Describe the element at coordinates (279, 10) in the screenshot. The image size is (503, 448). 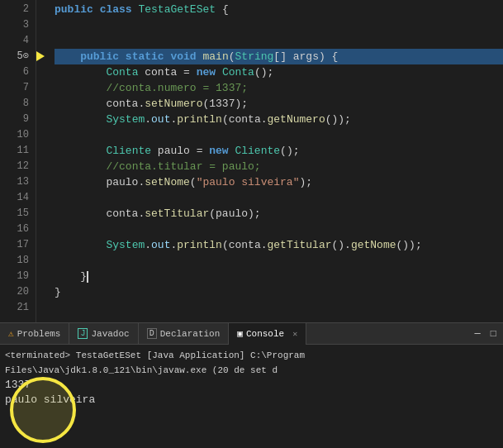
I see `code-line-2: public class TestaGetESet {` at that location.